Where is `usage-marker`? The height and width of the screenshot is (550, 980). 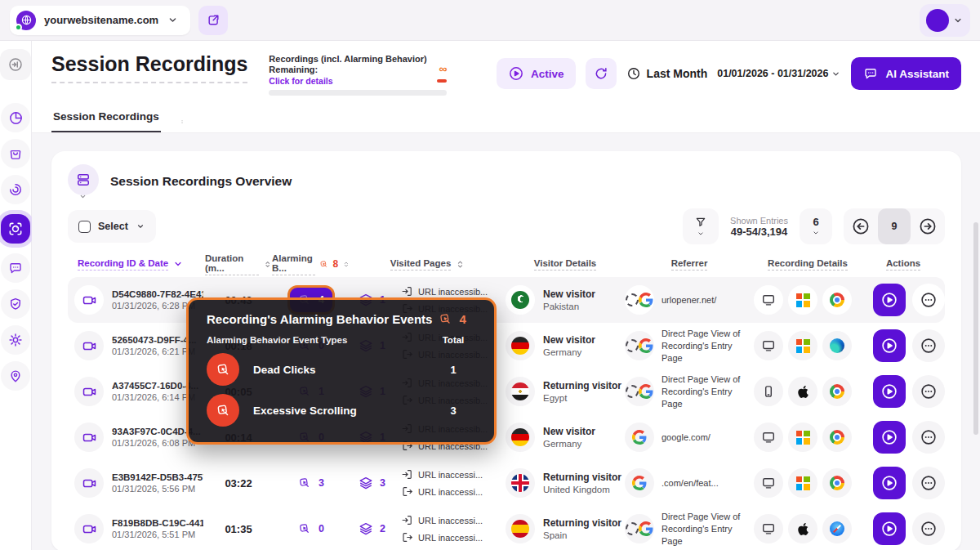 usage-marker is located at coordinates (442, 81).